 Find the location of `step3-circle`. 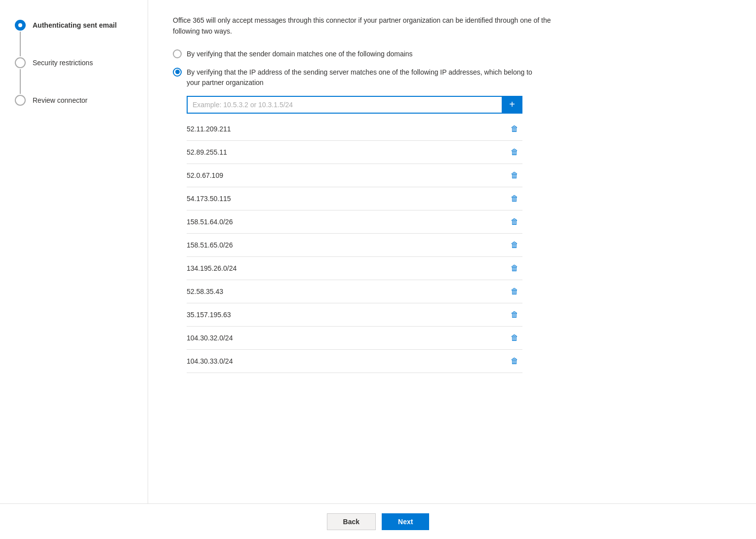

step3-circle is located at coordinates (20, 100).